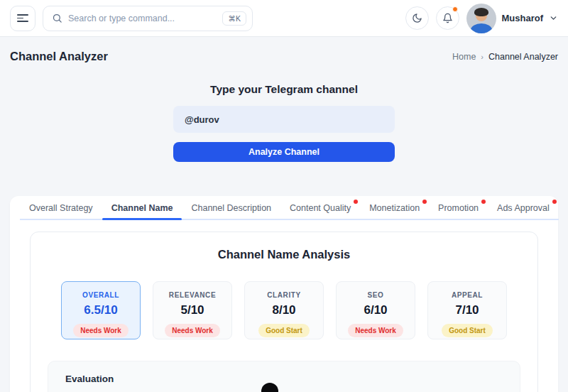  I want to click on analysis-tabs: Overall Strategy Channel Name Channel De…, so click(290, 208).